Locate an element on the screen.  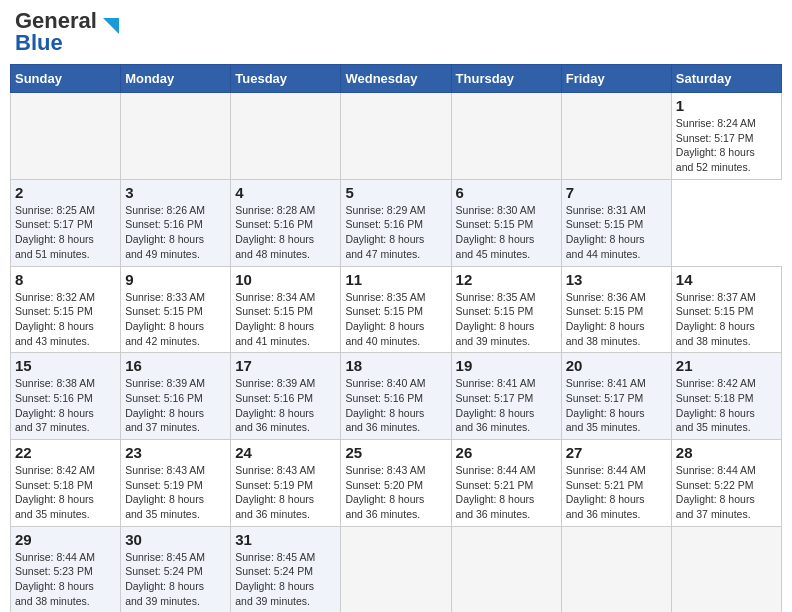
calendar-cell: 18Sunrise: 8:40 AM Sunset: 5:16 PM Dayli… is located at coordinates (396, 396).